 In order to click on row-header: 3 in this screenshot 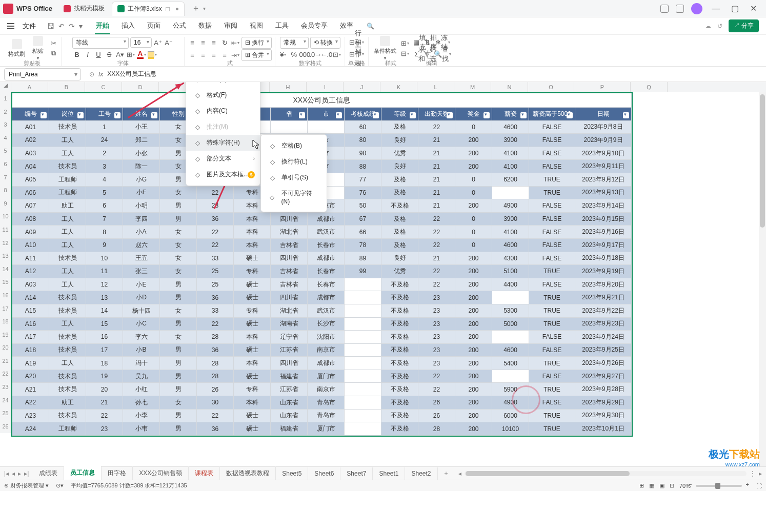, I will do `click(6, 125)`.